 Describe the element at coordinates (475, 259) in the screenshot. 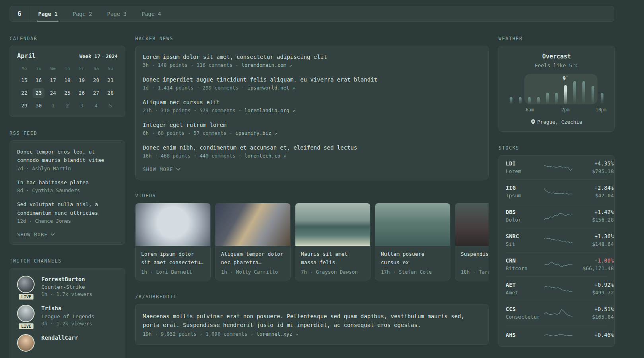

I see `video-title: Suspendisse diam` at that location.